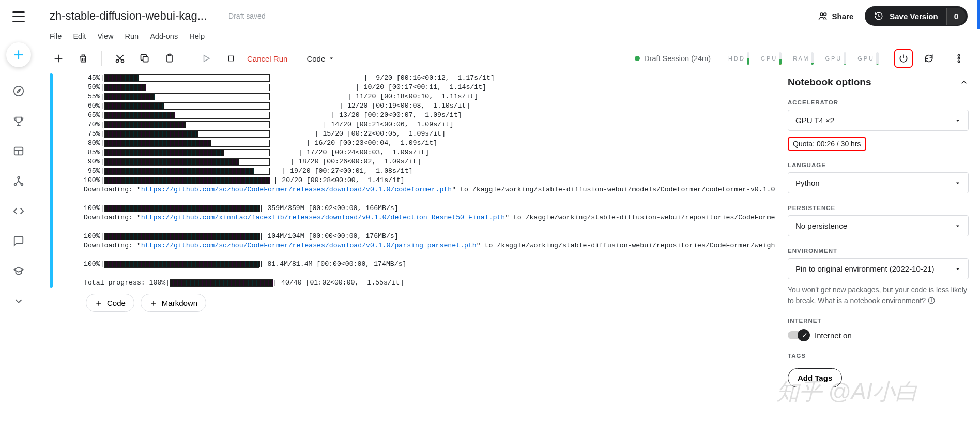 This screenshot has width=980, height=433. I want to click on resource-meters: H D D C P U R A M G P U G P U, so click(803, 58).